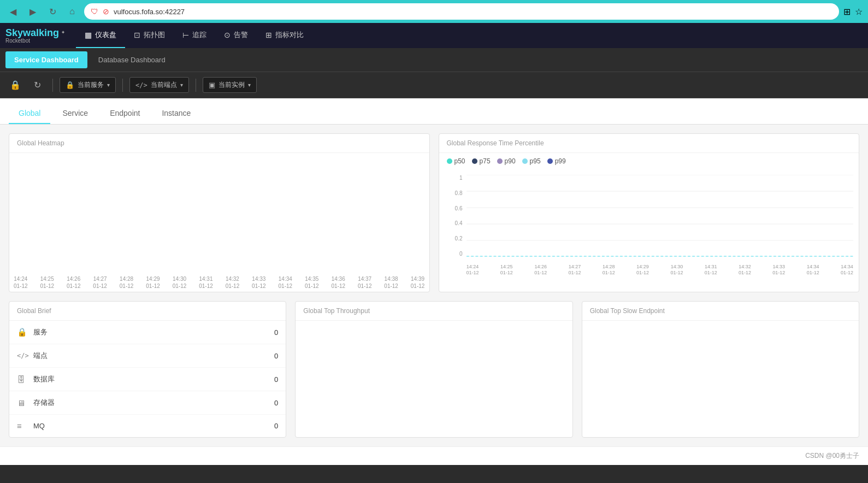 This screenshot has height=483, width=868. I want to click on chart-line-area, so click(660, 216).